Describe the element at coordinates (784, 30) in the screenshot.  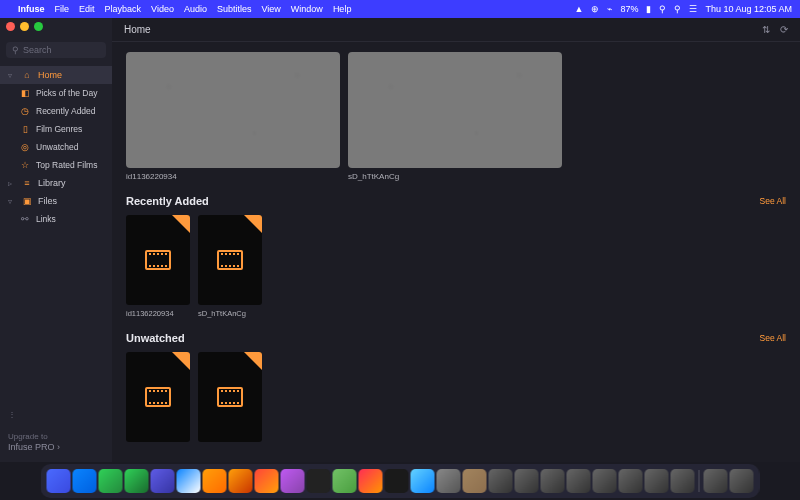
I see `refresh-icon: ⟳` at that location.